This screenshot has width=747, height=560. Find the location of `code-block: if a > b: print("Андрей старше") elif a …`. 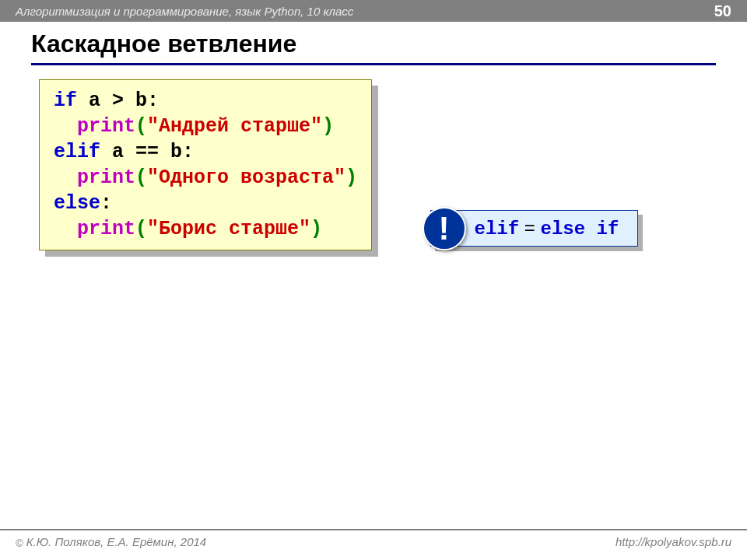

code-block: if a > b: print("Андрей старше") elif a … is located at coordinates (205, 165).